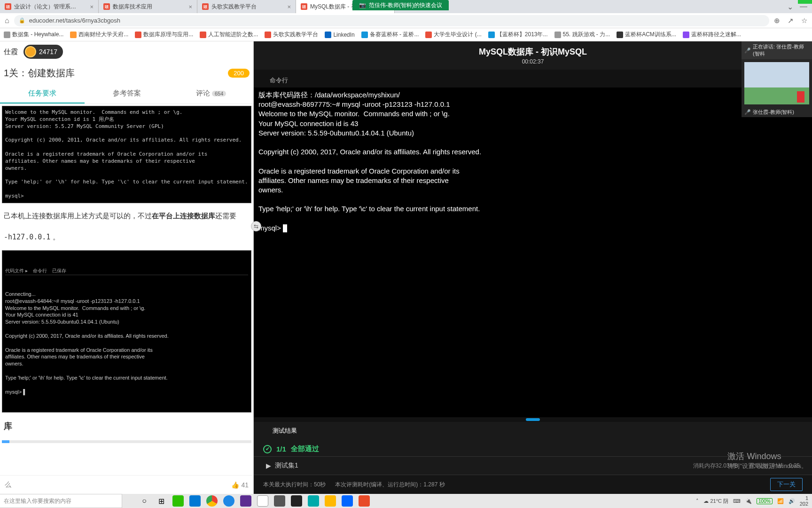 This screenshot has height=508, width=812. What do you see at coordinates (767, 456) in the screenshot?
I see `activate-line1: 激活 Windows` at bounding box center [767, 456].